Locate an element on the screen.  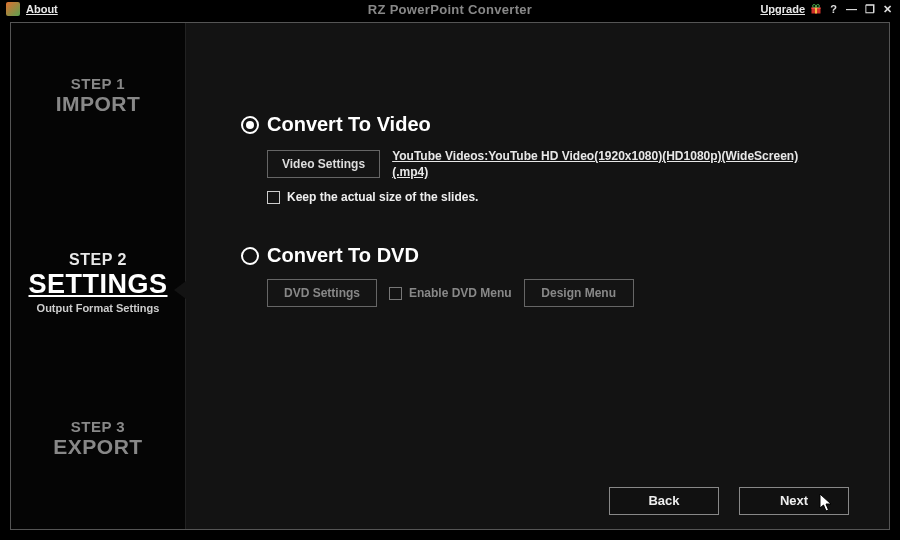
sidebar-step-export: STEP 3 EXPORT is located at coordinates (98, 438).